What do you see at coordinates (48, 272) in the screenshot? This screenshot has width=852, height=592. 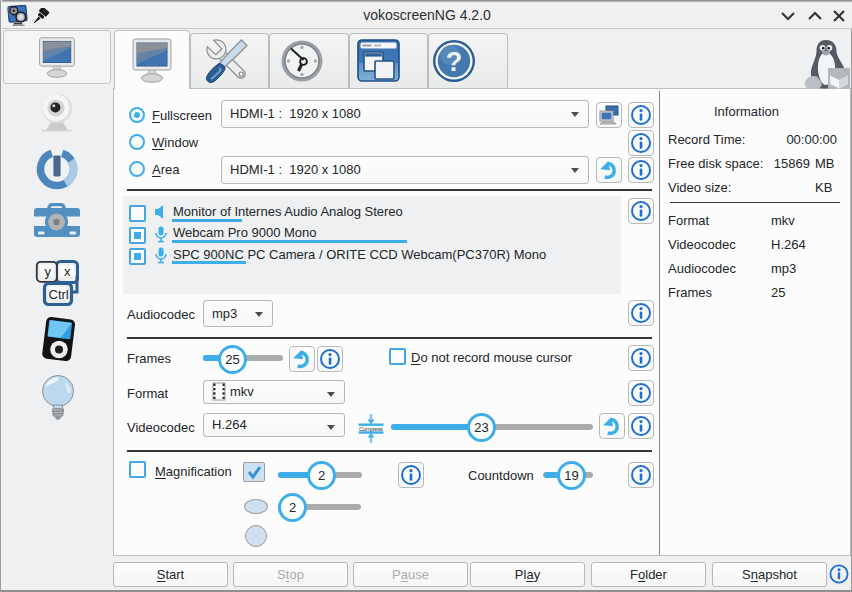 I see `svg-text: y` at bounding box center [48, 272].